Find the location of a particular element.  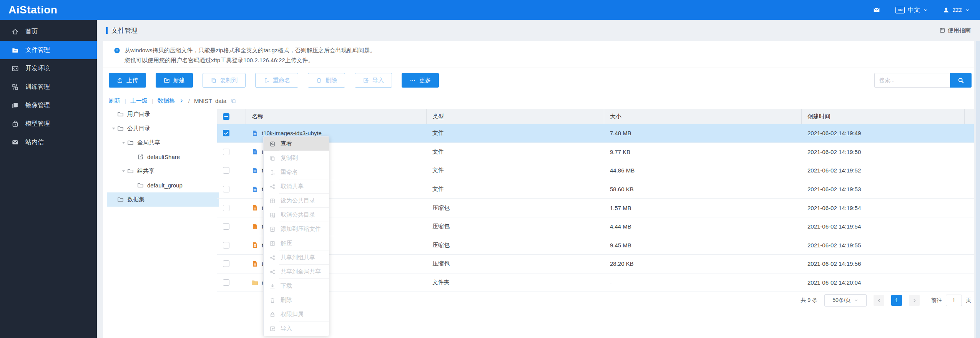

menu-unset-public-icon is located at coordinates (272, 215).